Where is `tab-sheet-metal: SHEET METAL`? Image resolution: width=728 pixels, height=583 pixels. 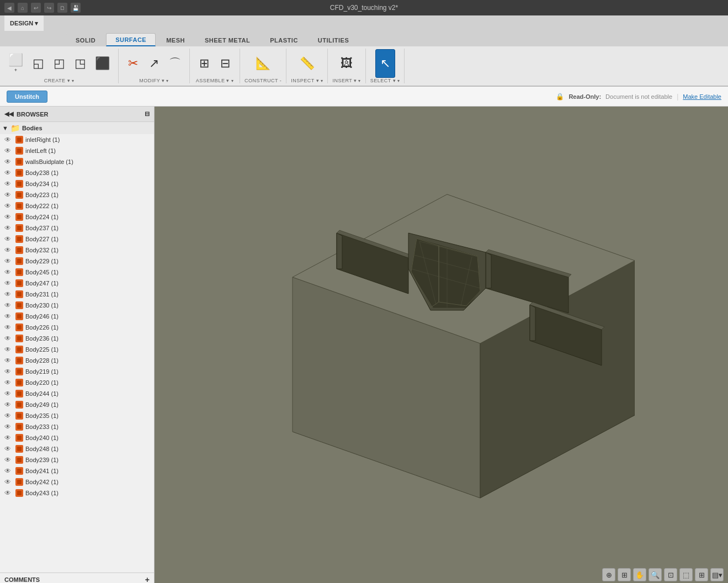
tab-sheet-metal: SHEET METAL is located at coordinates (227, 40).